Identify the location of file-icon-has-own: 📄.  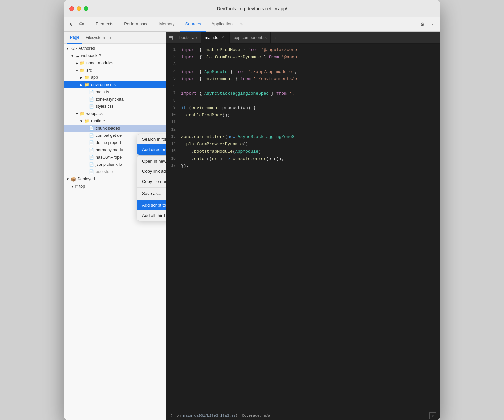
(92, 157).